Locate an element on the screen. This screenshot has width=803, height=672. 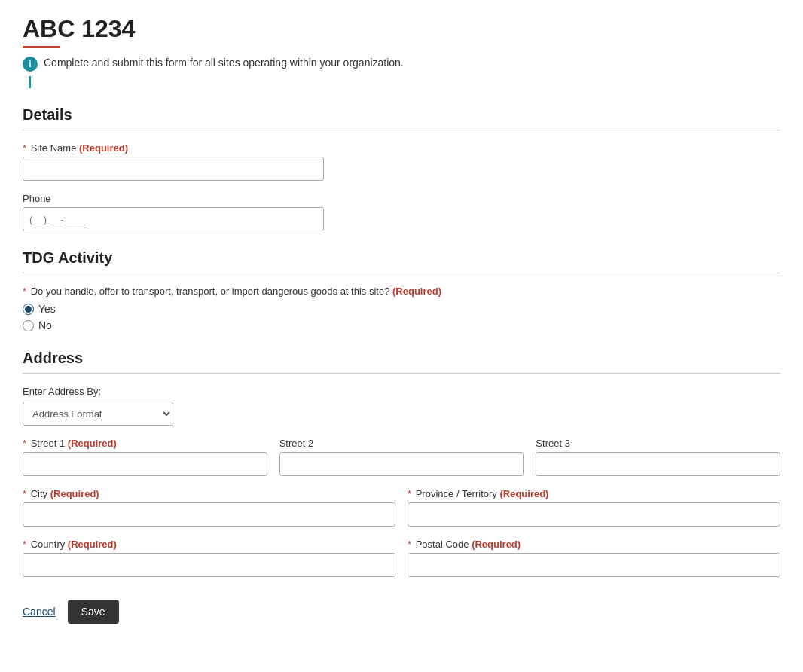
tdg-no-radio is located at coordinates (29, 325).